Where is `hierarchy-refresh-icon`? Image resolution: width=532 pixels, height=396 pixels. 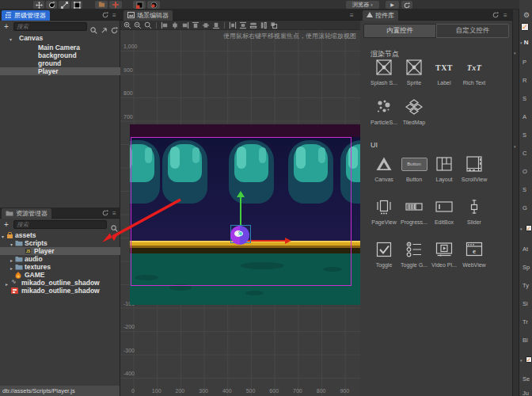
hierarchy-refresh-icon is located at coordinates (105, 16).